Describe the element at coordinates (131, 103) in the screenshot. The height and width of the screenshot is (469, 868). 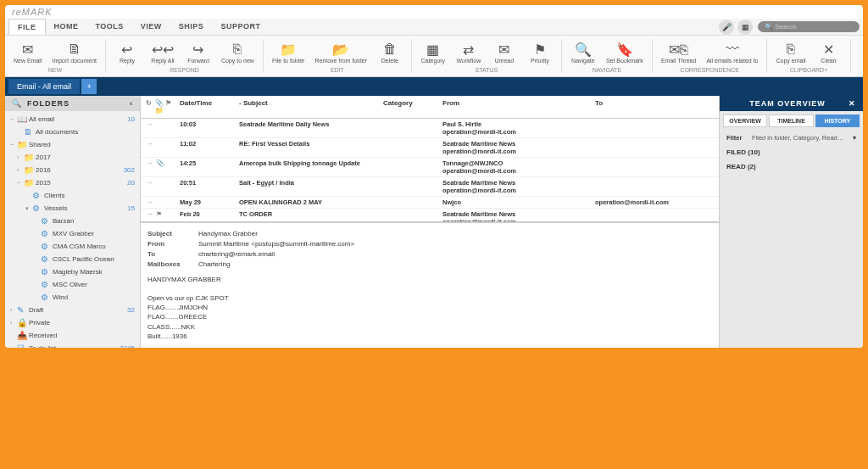
I see `chevron-left-icon: ‹` at that location.